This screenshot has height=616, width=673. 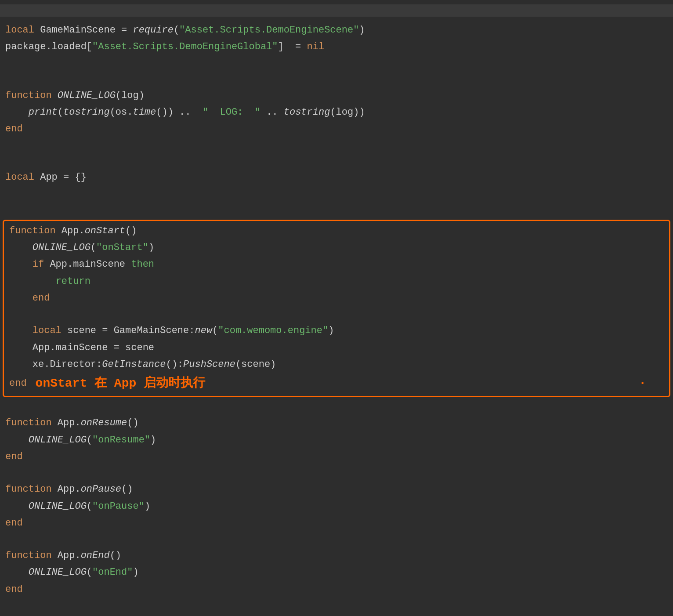 I want to click on highlight-line-2: ONLINE_LOG("onStart"), so click(x=336, y=248).